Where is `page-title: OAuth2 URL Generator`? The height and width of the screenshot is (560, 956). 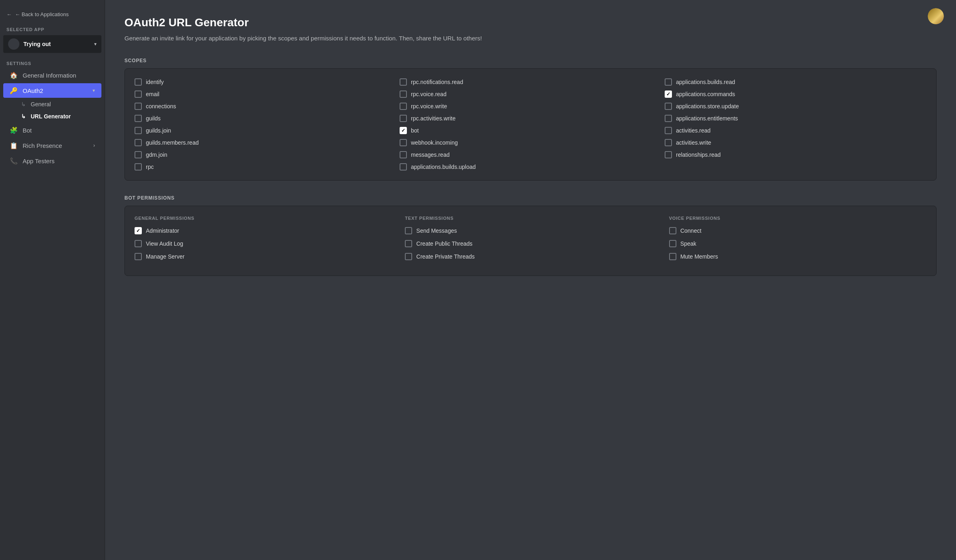
page-title: OAuth2 URL Generator is located at coordinates (531, 23).